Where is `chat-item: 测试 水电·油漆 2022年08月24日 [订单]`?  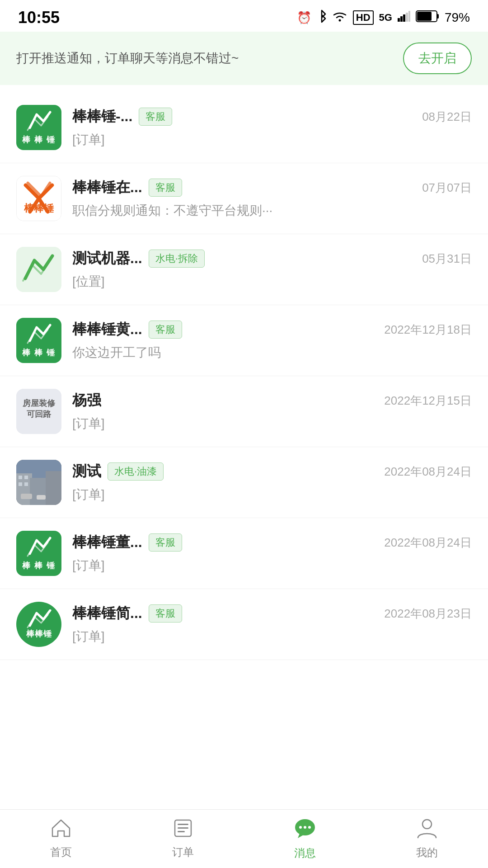 chat-item: 测试 水电·油漆 2022年08月24日 [订单] is located at coordinates (244, 483).